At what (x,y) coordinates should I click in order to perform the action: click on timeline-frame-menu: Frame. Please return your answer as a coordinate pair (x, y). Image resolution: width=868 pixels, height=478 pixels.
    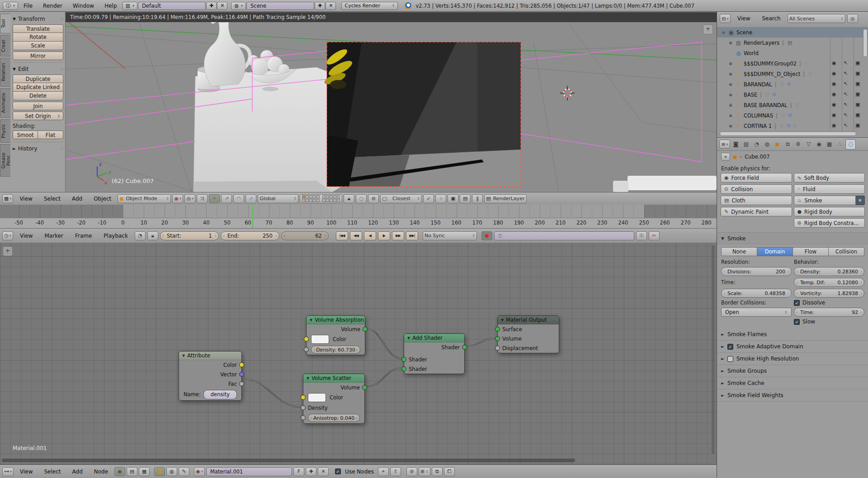
    Looking at the image, I should click on (83, 236).